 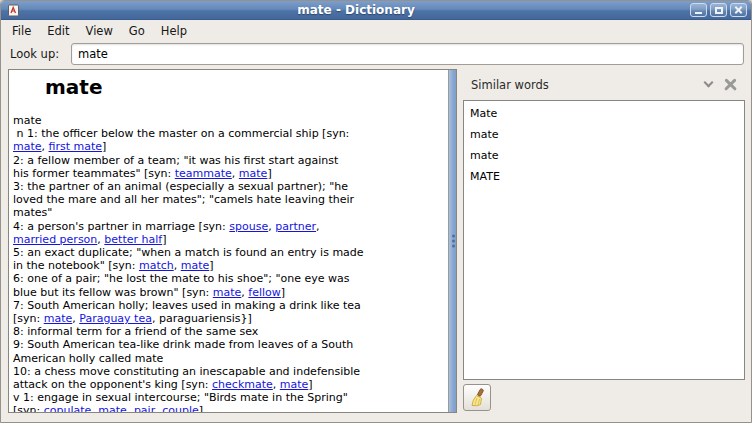 What do you see at coordinates (202, 318) in the screenshot?
I see `definition-text-segment: , paraguariensis}]` at bounding box center [202, 318].